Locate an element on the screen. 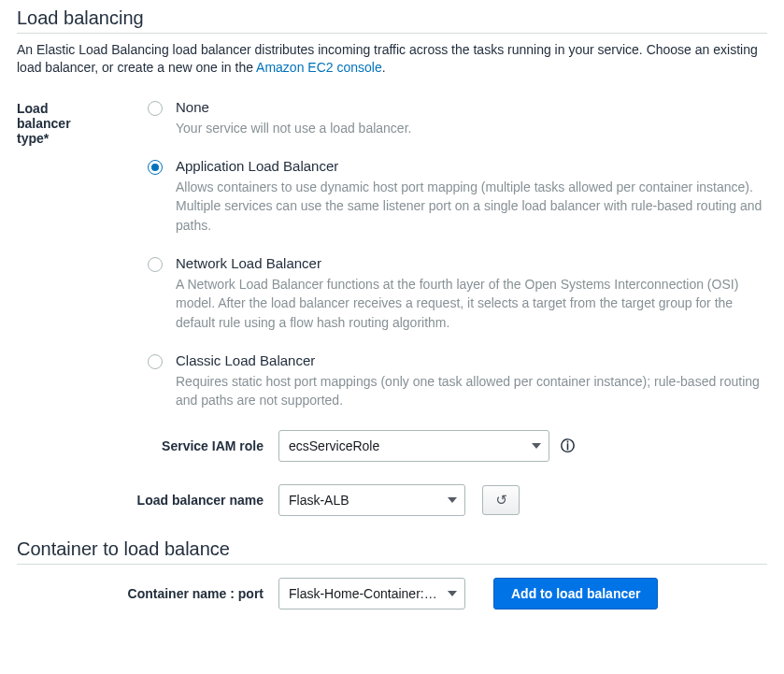 Image resolution: width=784 pixels, height=674 pixels. option-desc-alb: Allows containers to use dynamic host po… is located at coordinates (471, 206).